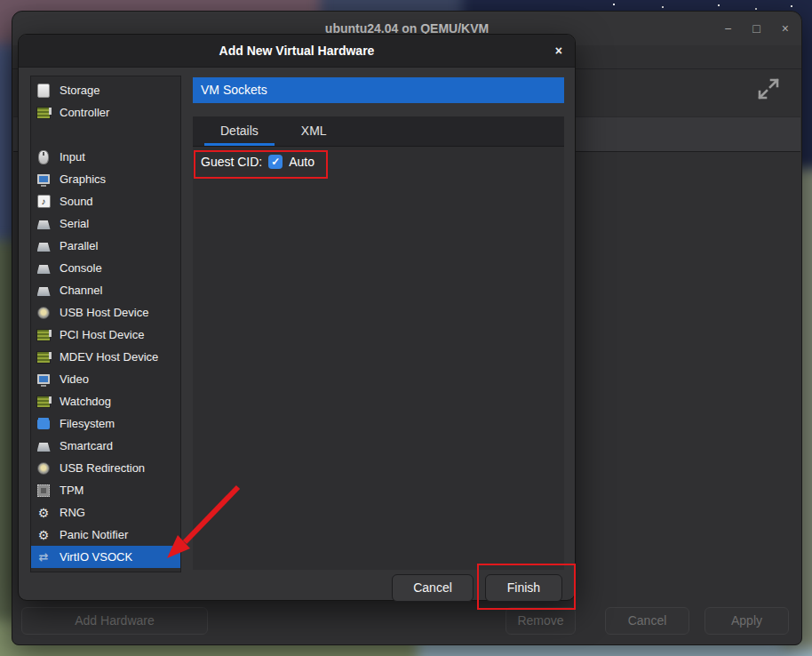  Describe the element at coordinates (314, 132) in the screenshot. I see `tab-xml: XML` at that location.